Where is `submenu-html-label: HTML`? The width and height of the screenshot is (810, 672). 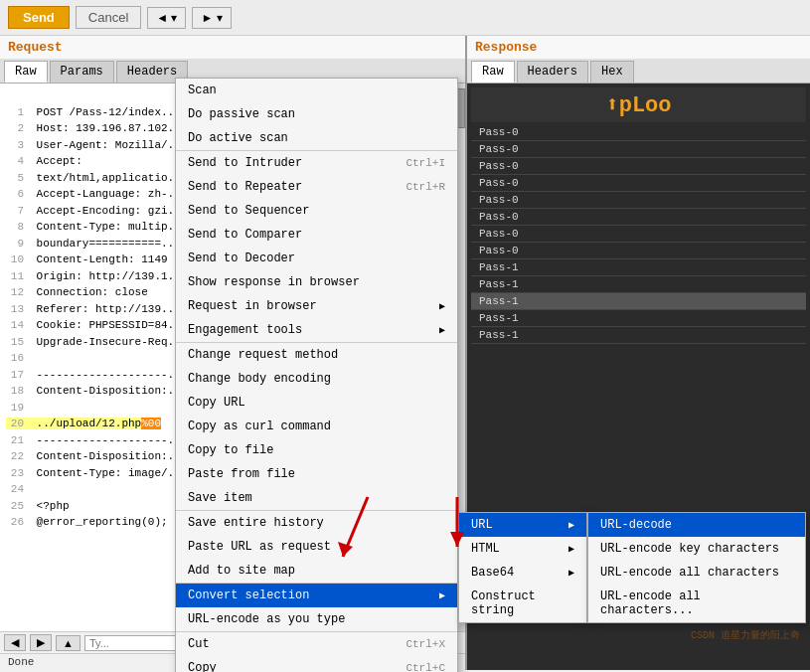 submenu-html-label: HTML is located at coordinates (485, 549).